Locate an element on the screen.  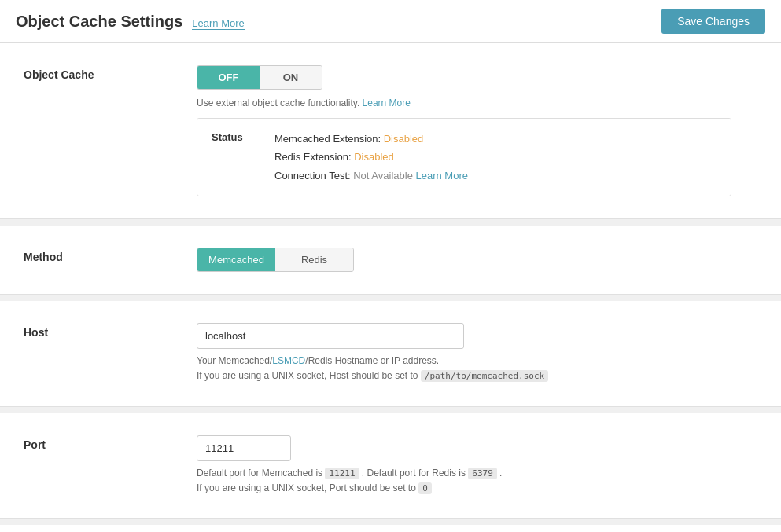
port-redis-code: 6379 is located at coordinates (483, 473).